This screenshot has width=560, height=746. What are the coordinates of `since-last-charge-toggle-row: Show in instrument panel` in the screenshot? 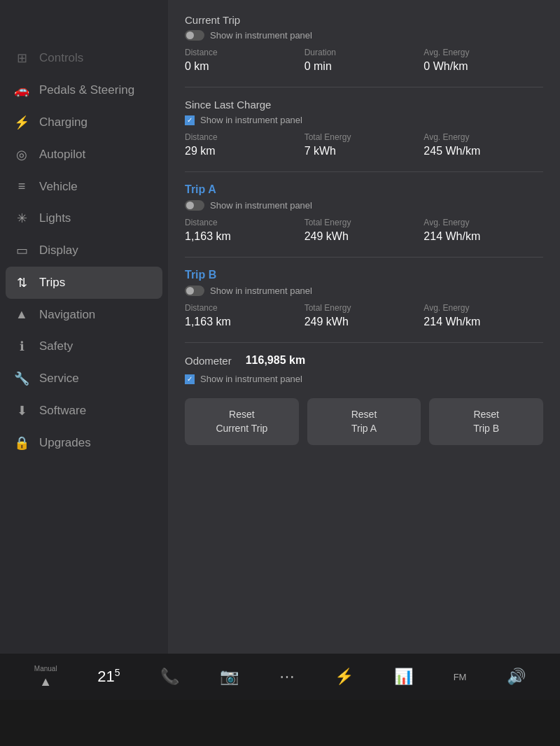 It's located at (364, 120).